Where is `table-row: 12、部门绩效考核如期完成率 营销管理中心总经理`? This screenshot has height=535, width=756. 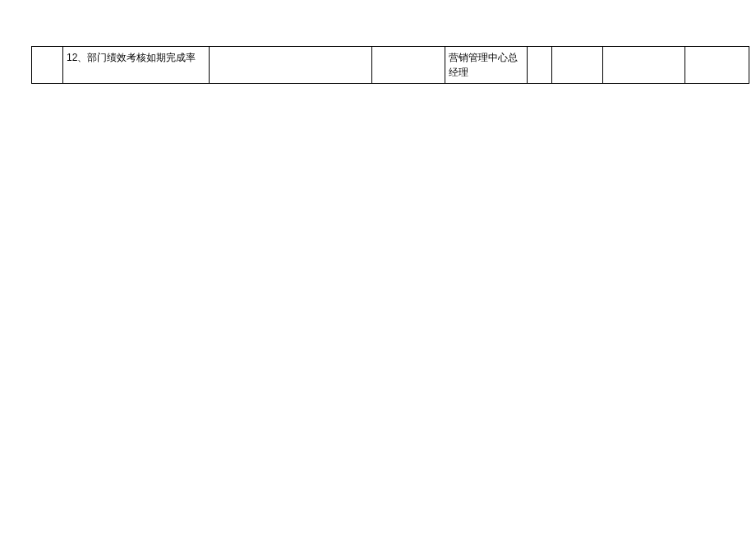
table-row: 12、部门绩效考核如期完成率 营销管理中心总经理 is located at coordinates (391, 66).